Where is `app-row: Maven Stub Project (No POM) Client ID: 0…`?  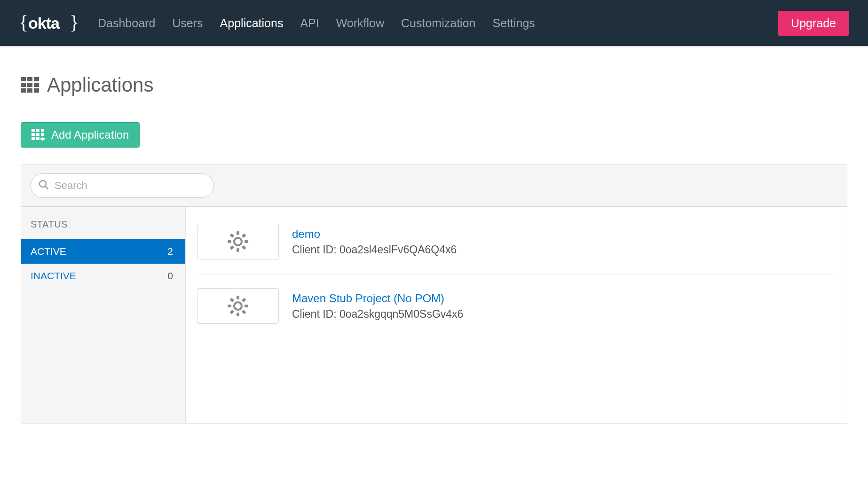 app-row: Maven Stub Project (No POM) Client ID: 0… is located at coordinates (516, 306).